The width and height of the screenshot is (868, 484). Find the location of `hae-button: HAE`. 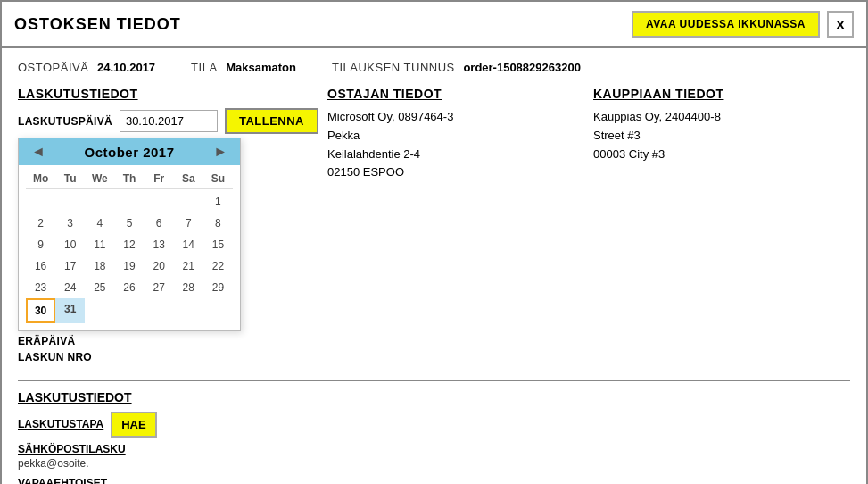

hae-button: HAE is located at coordinates (134, 425).